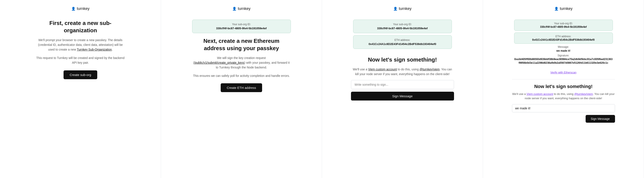  What do you see at coordinates (556, 9) in the screenshot?
I see `logo-icon-4: 👤` at bounding box center [556, 9].